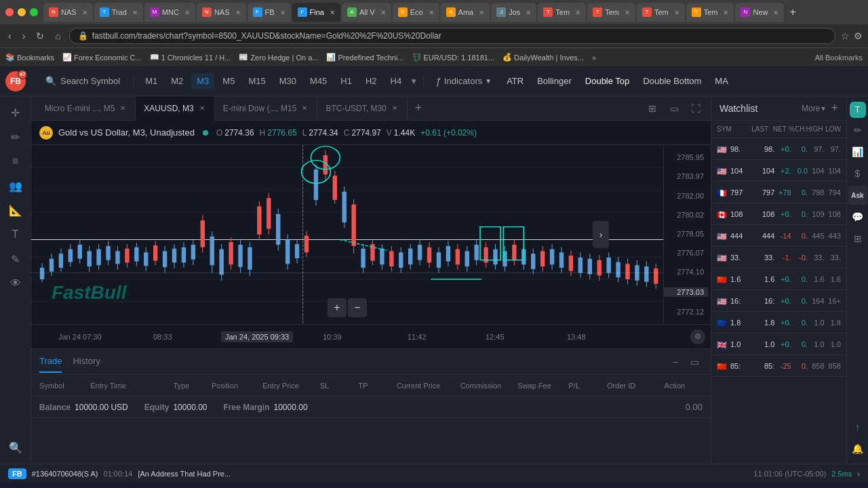  Describe the element at coordinates (229, 81) in the screenshot. I see `timeframe-m5: M5` at that location.